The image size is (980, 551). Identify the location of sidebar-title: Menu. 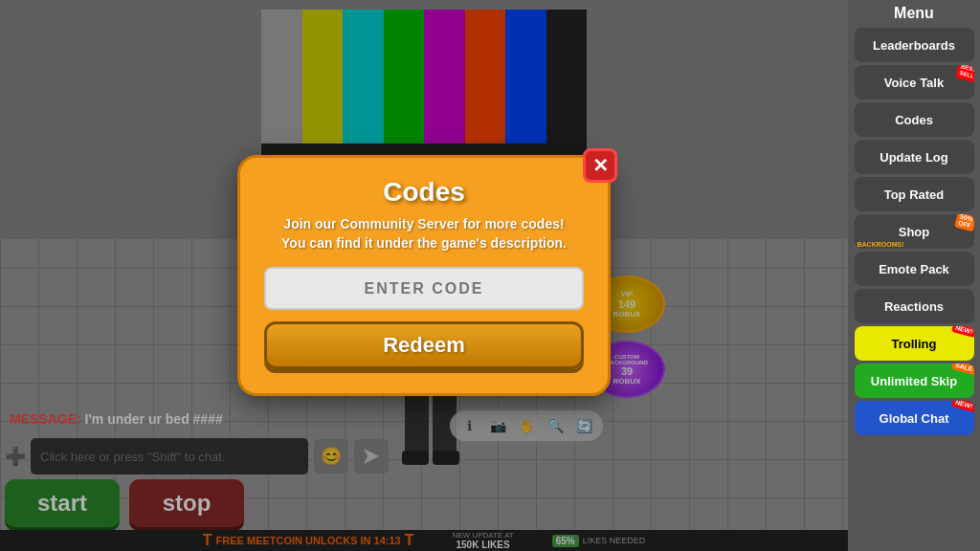
(914, 13).